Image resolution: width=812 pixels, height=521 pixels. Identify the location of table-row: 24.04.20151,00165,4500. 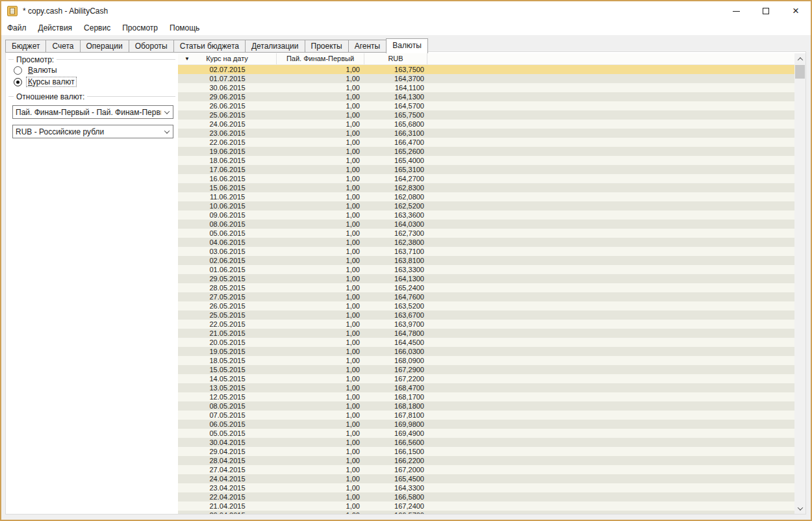
(486, 479).